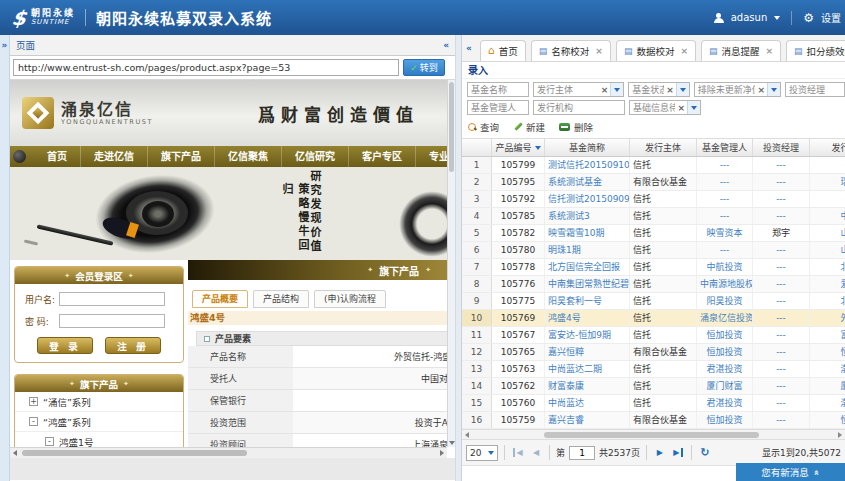  What do you see at coordinates (790, 472) in the screenshot?
I see `new-message-bar: 您有新消息 »` at bounding box center [790, 472].